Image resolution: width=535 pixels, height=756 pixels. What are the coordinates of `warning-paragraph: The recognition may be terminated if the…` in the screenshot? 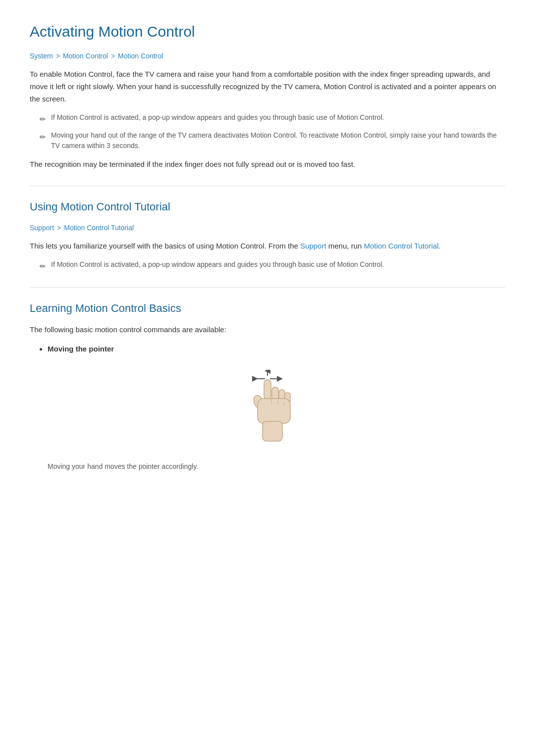 It's located at (268, 164).